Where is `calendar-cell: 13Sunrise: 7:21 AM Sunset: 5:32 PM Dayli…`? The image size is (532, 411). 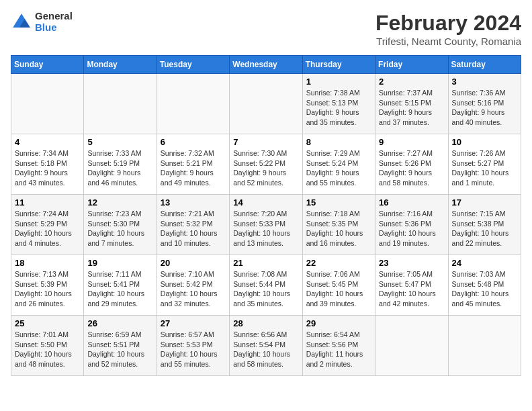 calendar-cell: 13Sunrise: 7:21 AM Sunset: 5:32 PM Dayli… is located at coordinates (193, 225).